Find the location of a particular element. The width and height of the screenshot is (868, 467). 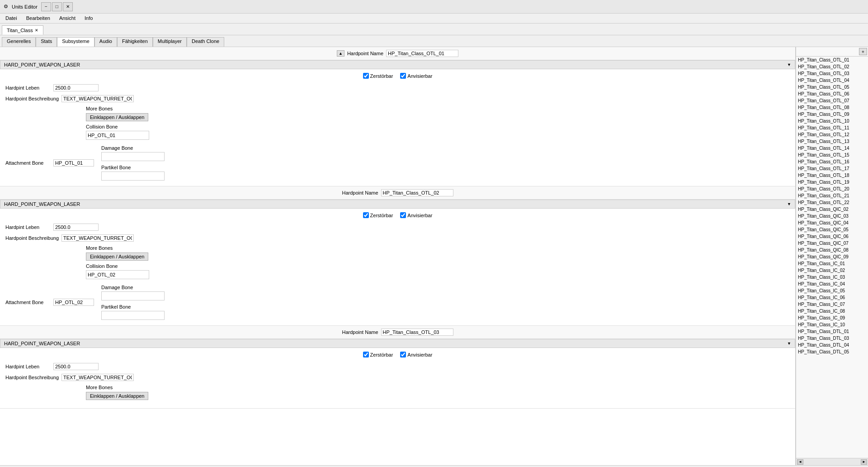

list-item: HP_Titan_Class_OTL_21 is located at coordinates (832, 195).